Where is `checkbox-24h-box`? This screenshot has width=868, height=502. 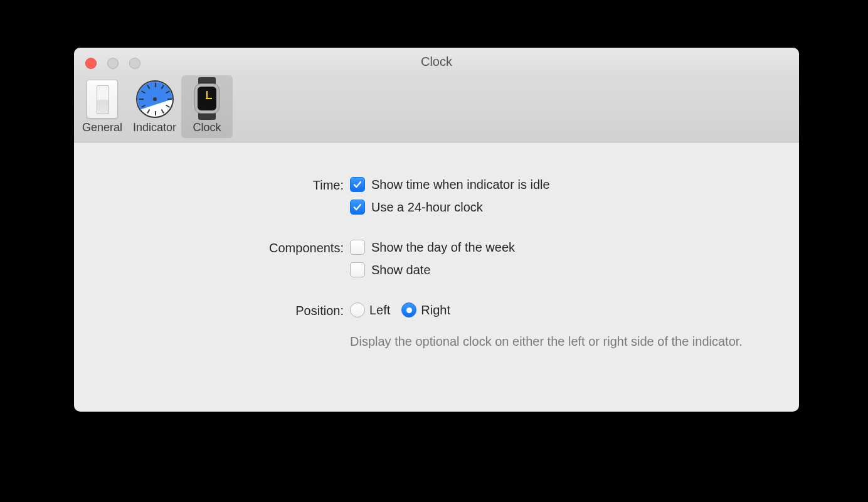 checkbox-24h-box is located at coordinates (357, 207).